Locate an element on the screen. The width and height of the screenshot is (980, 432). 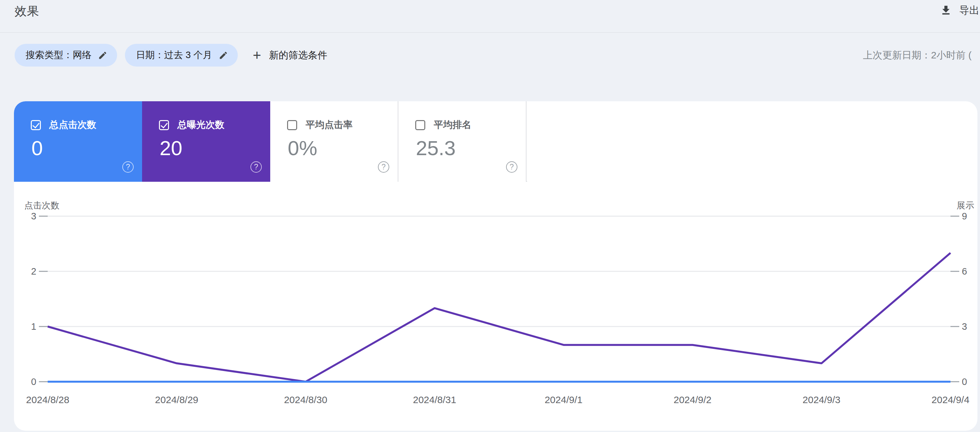
metric-card-label: 总曝光次数 is located at coordinates (201, 125).